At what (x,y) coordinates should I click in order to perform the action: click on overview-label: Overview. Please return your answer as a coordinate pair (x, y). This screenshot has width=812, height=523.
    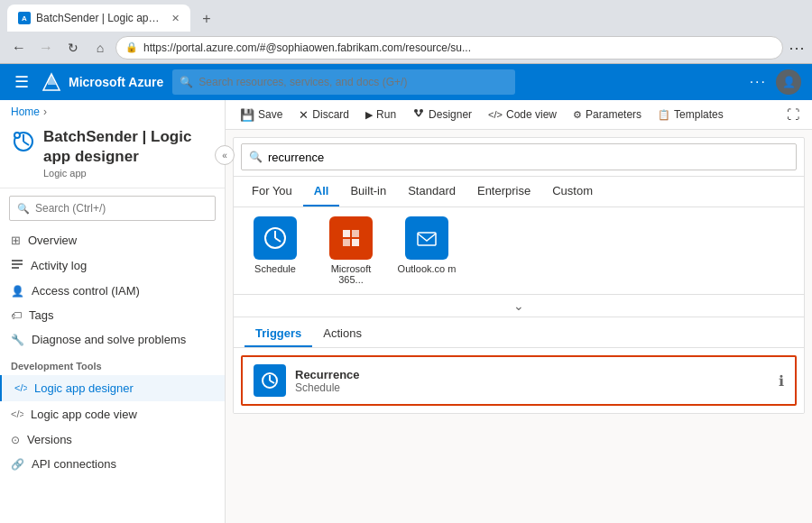
    Looking at the image, I should click on (52, 240).